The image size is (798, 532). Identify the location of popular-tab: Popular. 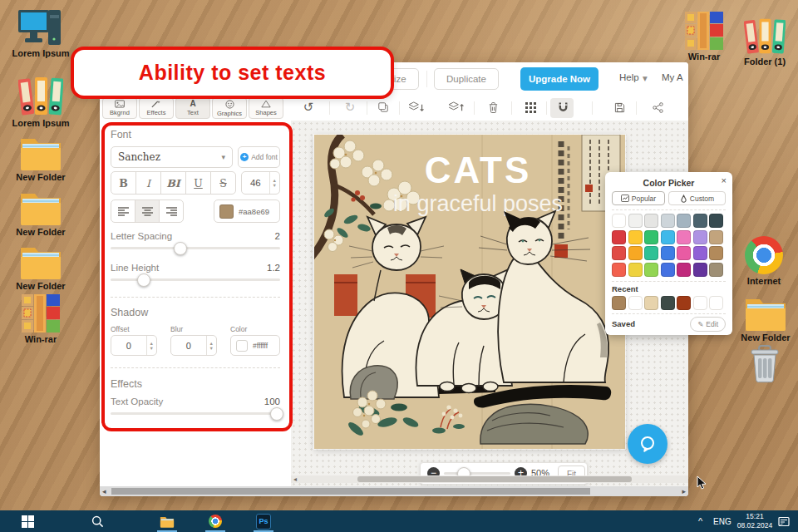
(638, 198).